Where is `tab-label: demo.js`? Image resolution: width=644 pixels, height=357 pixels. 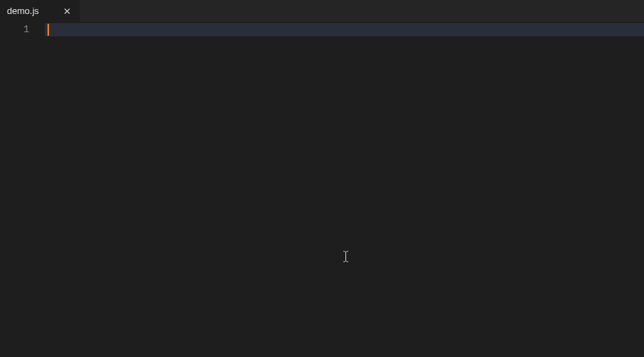
tab-label: demo.js is located at coordinates (31, 11).